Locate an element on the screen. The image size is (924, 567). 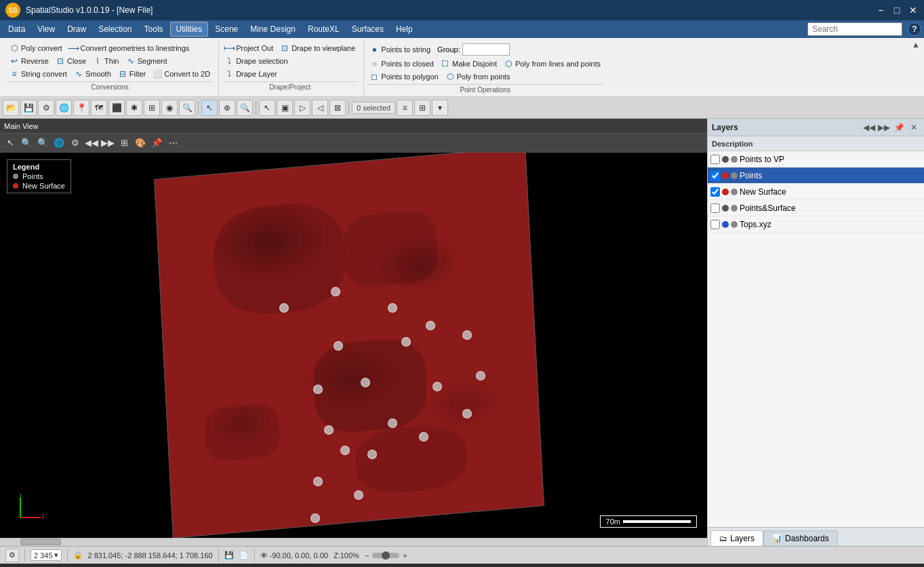
layers-pin: 📌 is located at coordinates (899, 128).